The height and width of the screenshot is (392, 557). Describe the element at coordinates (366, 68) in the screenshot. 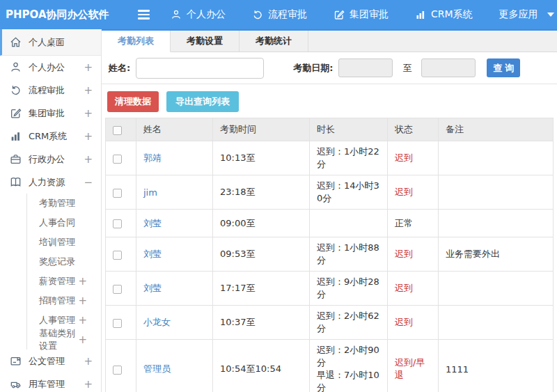

I see `date-from-input` at that location.